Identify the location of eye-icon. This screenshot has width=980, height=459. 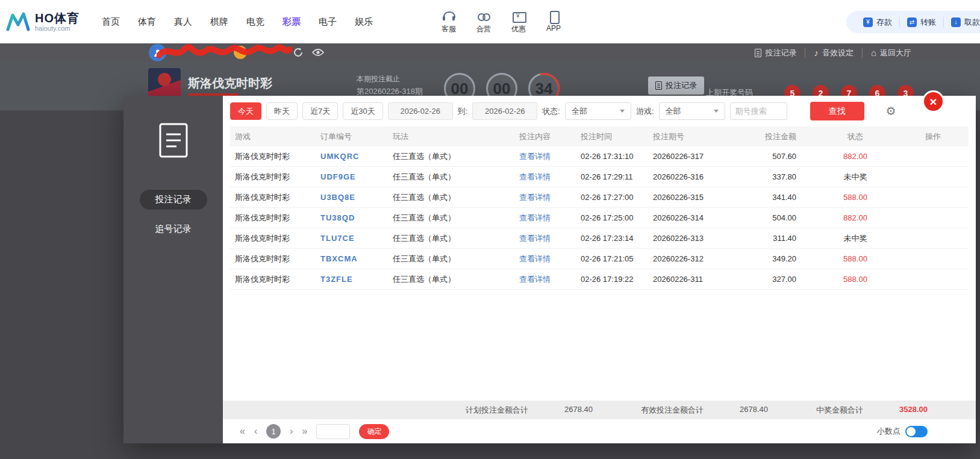
(318, 52).